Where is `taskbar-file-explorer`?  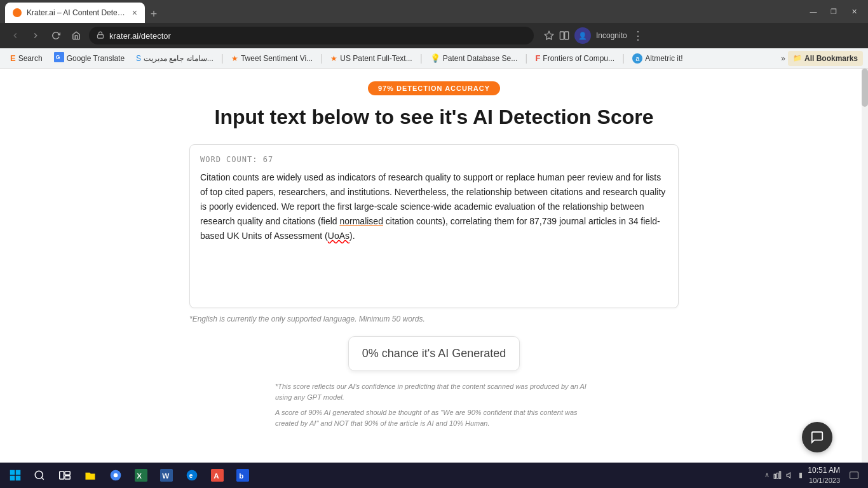
taskbar-file-explorer is located at coordinates (90, 475).